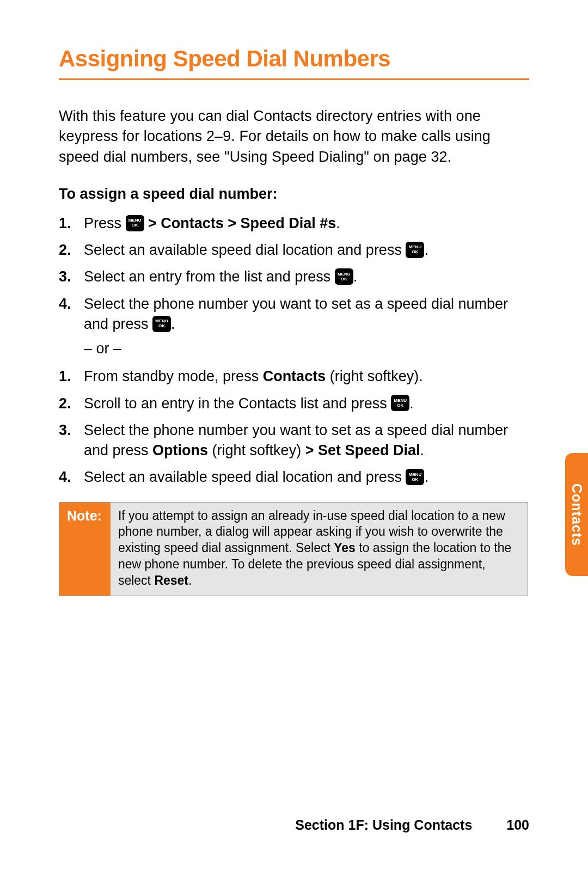  Describe the element at coordinates (307, 277) in the screenshot. I see `step-3: 3. Select an entry from the list and pre…` at that location.